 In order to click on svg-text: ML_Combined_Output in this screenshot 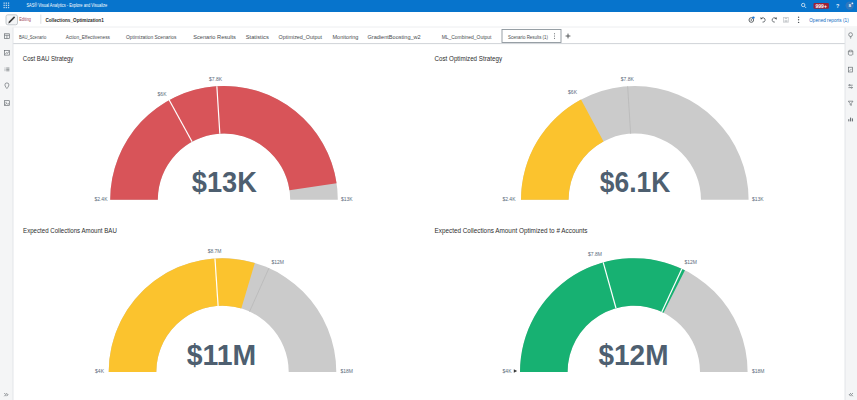, I will do `click(467, 37)`.